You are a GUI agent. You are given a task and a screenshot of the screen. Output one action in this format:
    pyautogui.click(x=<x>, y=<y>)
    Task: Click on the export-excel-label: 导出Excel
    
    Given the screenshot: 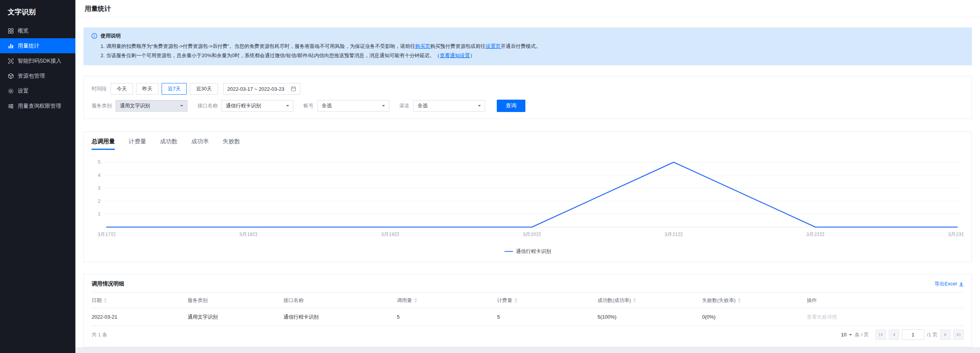 What is the action you would take?
    pyautogui.click(x=946, y=284)
    